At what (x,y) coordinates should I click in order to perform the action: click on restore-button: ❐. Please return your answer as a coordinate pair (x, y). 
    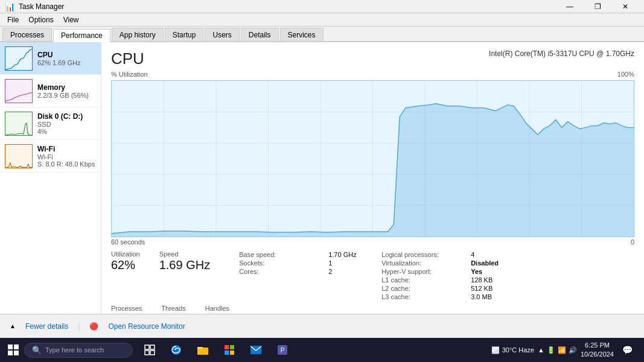
    Looking at the image, I should click on (598, 7).